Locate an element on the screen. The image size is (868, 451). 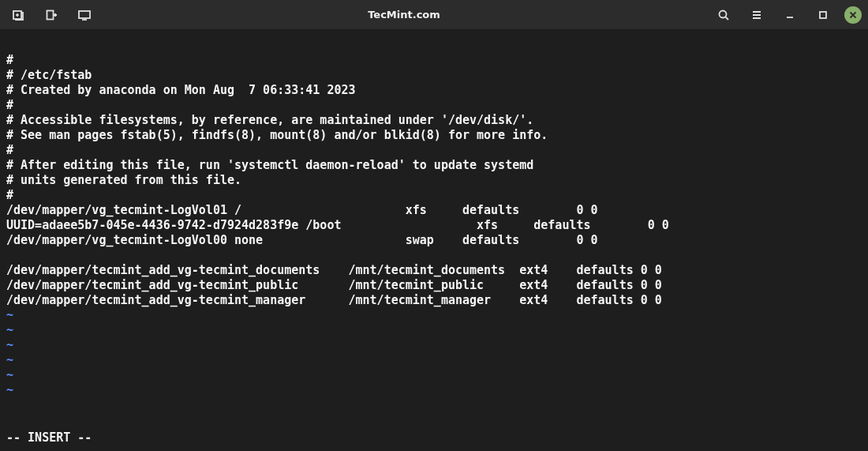
search-icon is located at coordinates (724, 15).